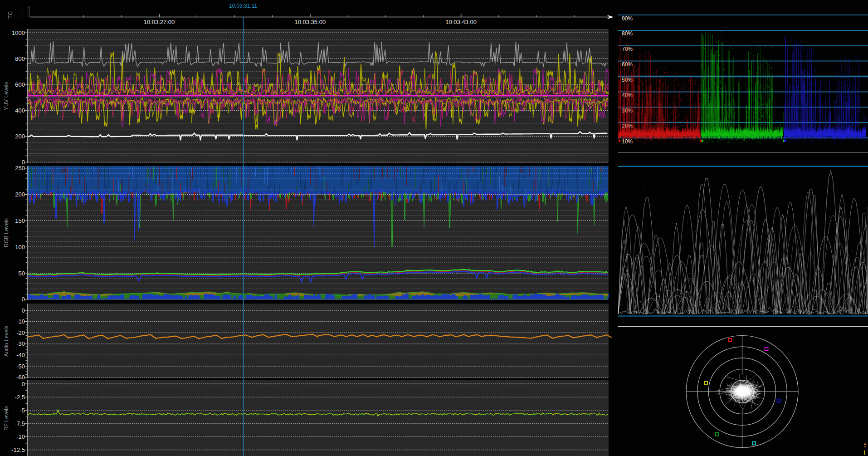 The height and width of the screenshot is (456, 868). What do you see at coordinates (243, 6) in the screenshot?
I see `svg-text: 10:03:31:11` at bounding box center [243, 6].